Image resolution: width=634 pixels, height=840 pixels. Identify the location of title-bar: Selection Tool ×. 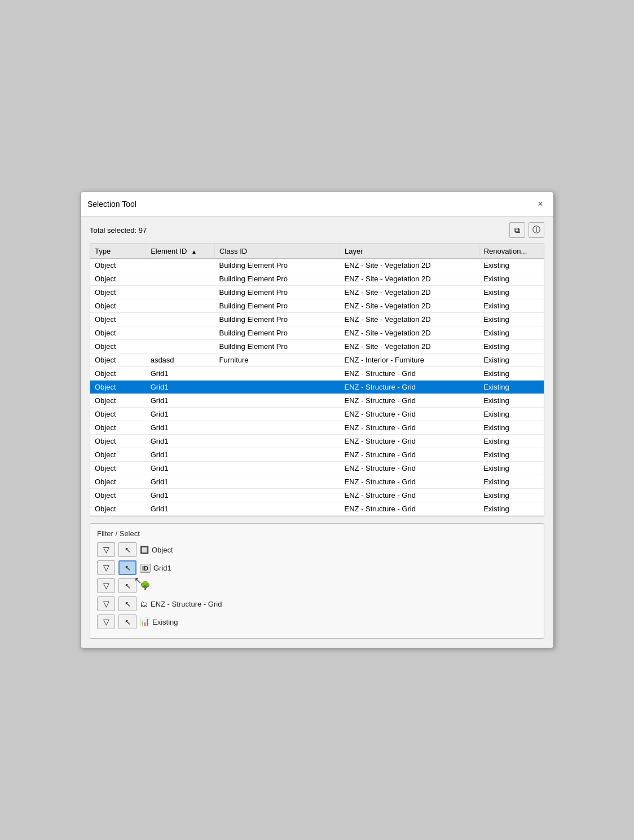
(317, 204).